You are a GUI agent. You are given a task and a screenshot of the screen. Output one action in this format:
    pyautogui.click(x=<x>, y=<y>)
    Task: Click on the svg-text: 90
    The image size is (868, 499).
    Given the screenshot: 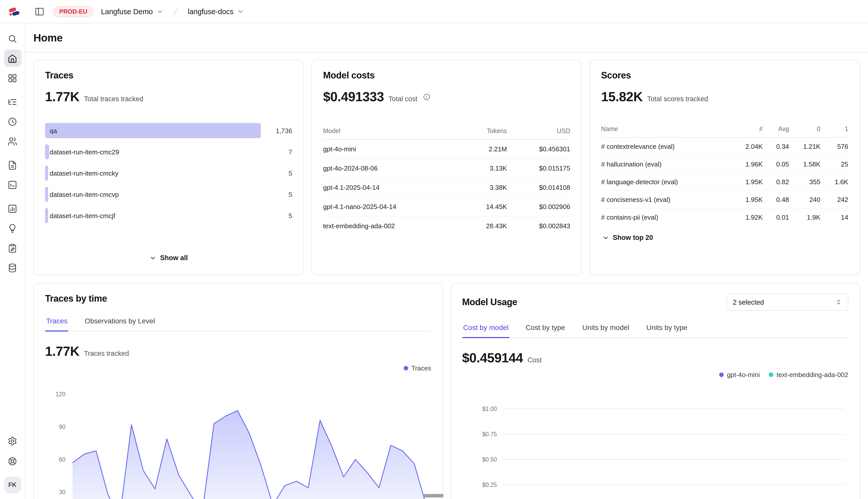 What is the action you would take?
    pyautogui.click(x=62, y=427)
    